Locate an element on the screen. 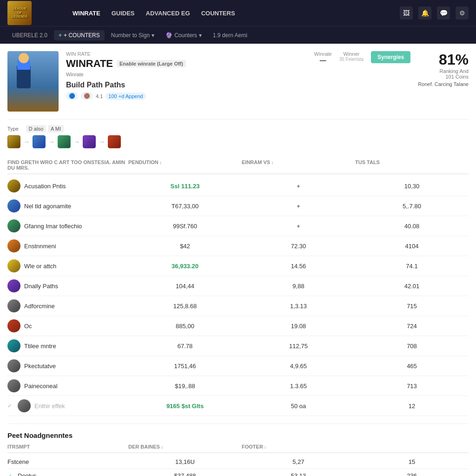 The image size is (476, 476). cell-production-10: $19,.88 is located at coordinates (185, 386).